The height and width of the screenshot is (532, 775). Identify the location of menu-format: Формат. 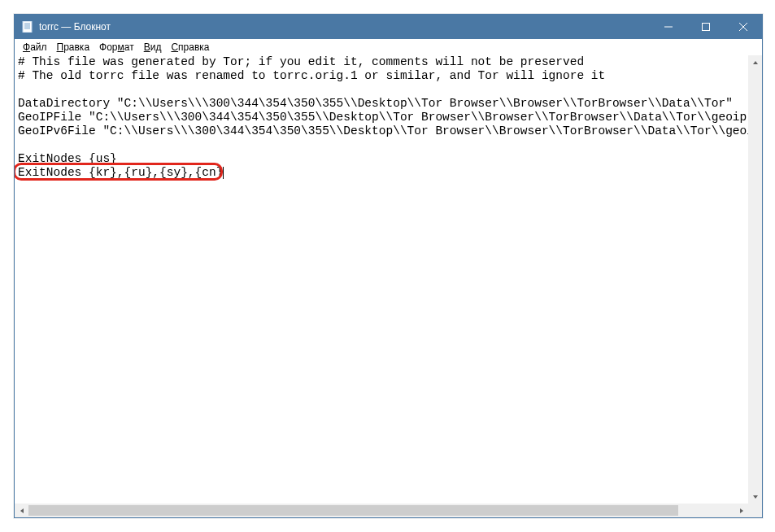
(117, 47).